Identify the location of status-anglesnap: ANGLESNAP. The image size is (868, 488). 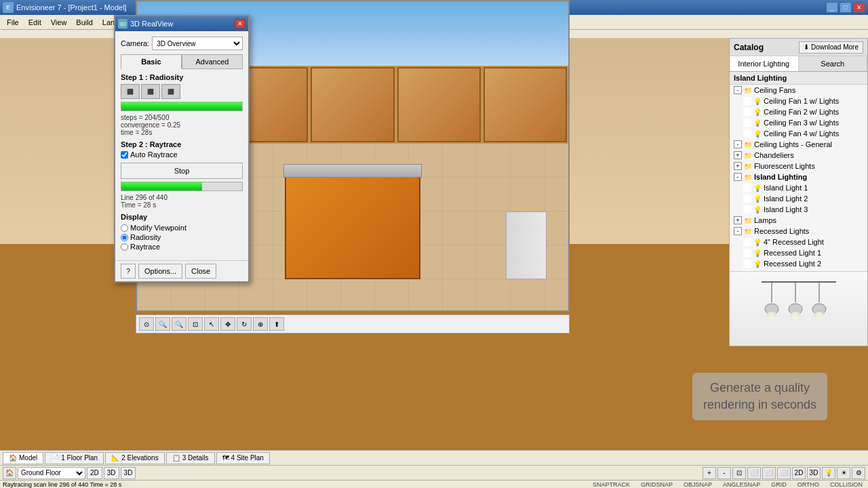
(742, 485).